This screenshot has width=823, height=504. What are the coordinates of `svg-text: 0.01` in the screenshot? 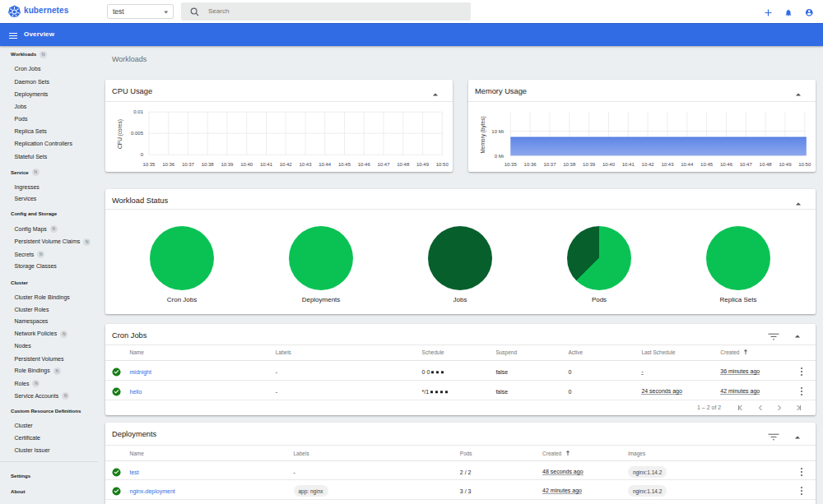 It's located at (138, 112).